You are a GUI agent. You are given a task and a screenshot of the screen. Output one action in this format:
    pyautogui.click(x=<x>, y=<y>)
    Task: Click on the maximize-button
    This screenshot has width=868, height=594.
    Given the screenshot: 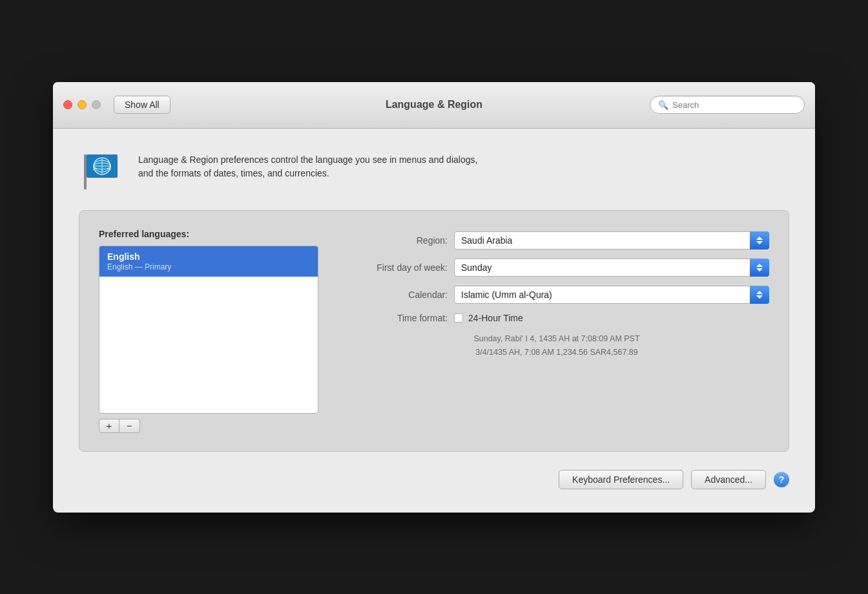 What is the action you would take?
    pyautogui.click(x=96, y=105)
    